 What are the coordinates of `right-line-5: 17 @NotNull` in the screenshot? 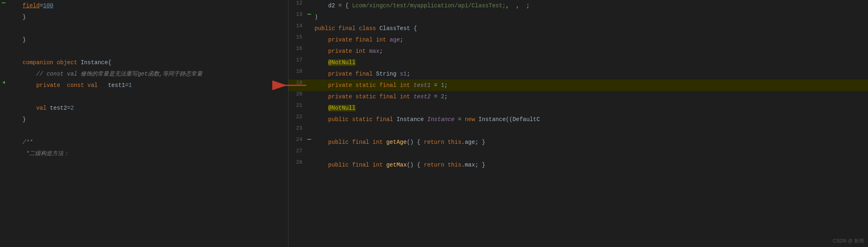 It's located at (578, 63).